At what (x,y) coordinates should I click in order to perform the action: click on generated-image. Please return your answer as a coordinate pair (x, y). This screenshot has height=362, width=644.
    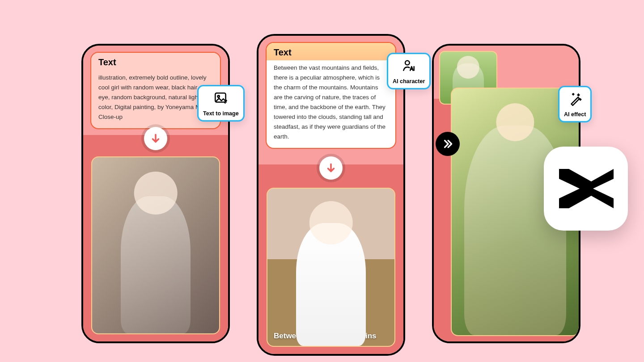
    Looking at the image, I should click on (156, 245).